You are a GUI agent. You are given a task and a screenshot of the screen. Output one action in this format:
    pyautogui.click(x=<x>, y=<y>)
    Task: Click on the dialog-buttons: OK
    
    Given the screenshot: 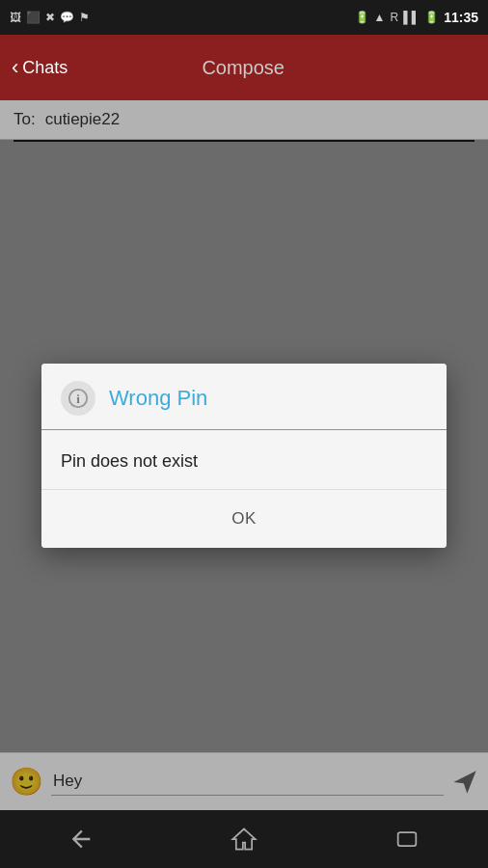 What is the action you would take?
    pyautogui.click(x=244, y=519)
    